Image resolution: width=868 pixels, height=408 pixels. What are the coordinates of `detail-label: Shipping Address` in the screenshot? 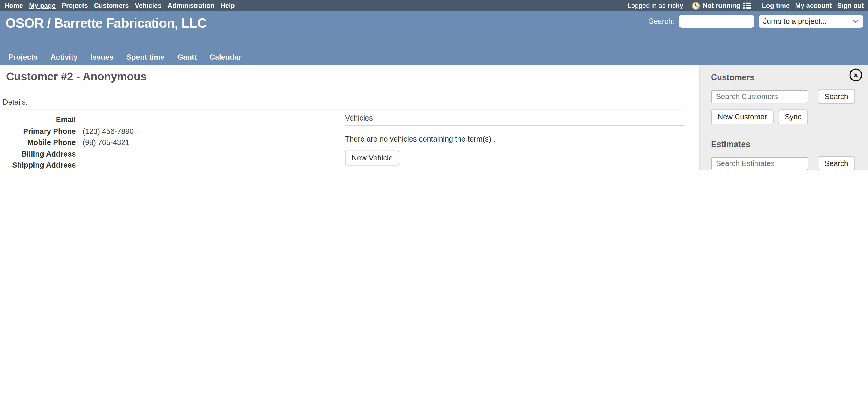 It's located at (39, 165).